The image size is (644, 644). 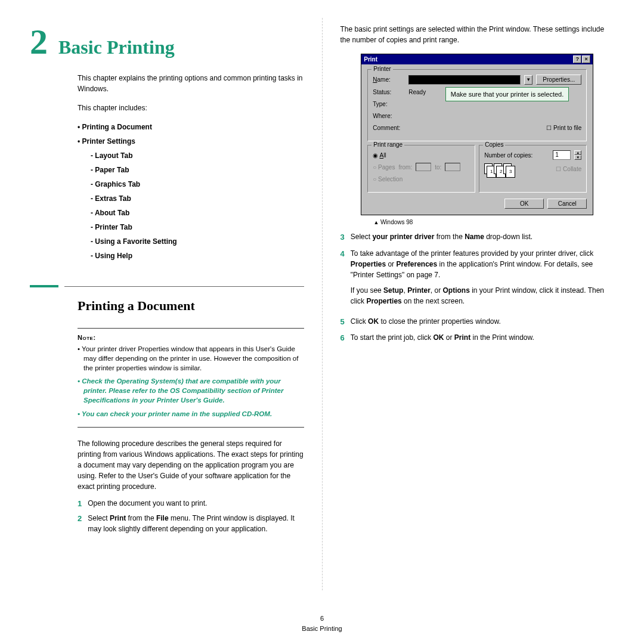 What do you see at coordinates (167, 286) in the screenshot?
I see `section-divider` at bounding box center [167, 286].